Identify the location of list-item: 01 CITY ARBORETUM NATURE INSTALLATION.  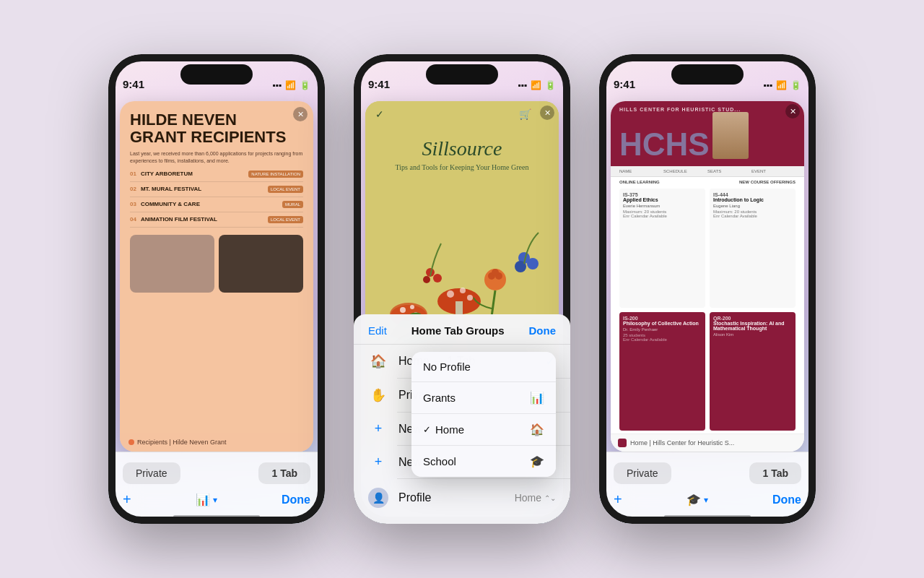
(217, 176).